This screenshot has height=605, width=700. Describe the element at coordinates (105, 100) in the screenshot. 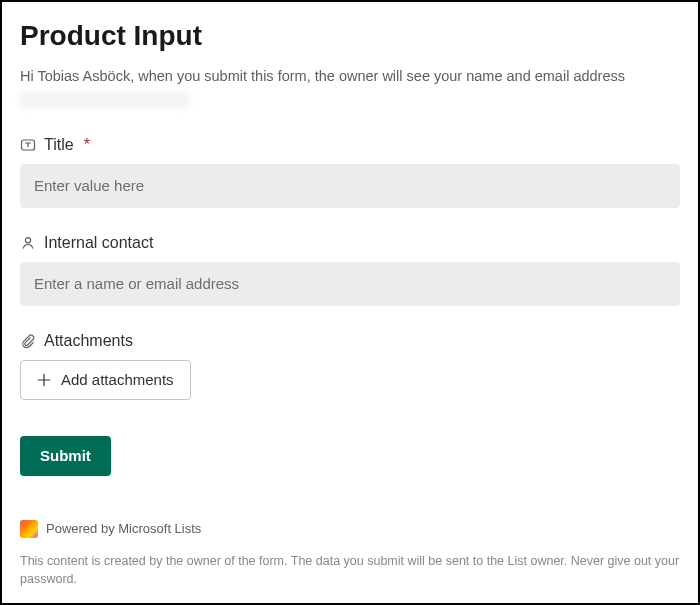

I see `redacted-text` at that location.